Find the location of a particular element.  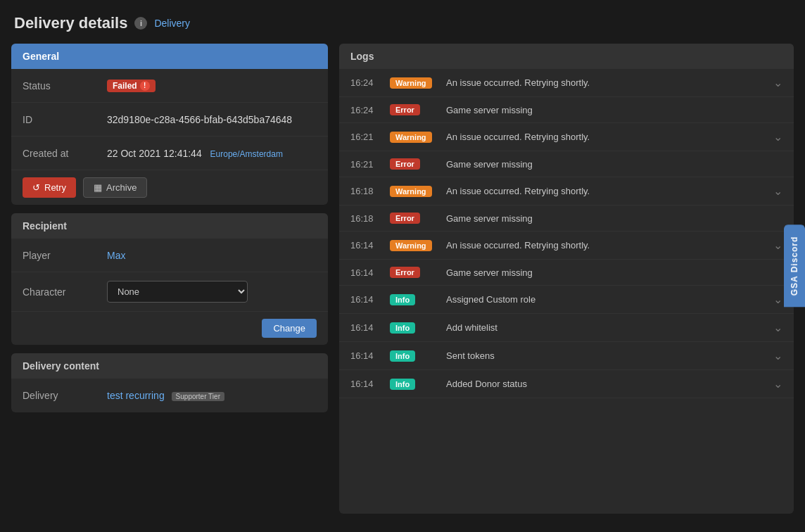

character-label: Character is located at coordinates (65, 292).